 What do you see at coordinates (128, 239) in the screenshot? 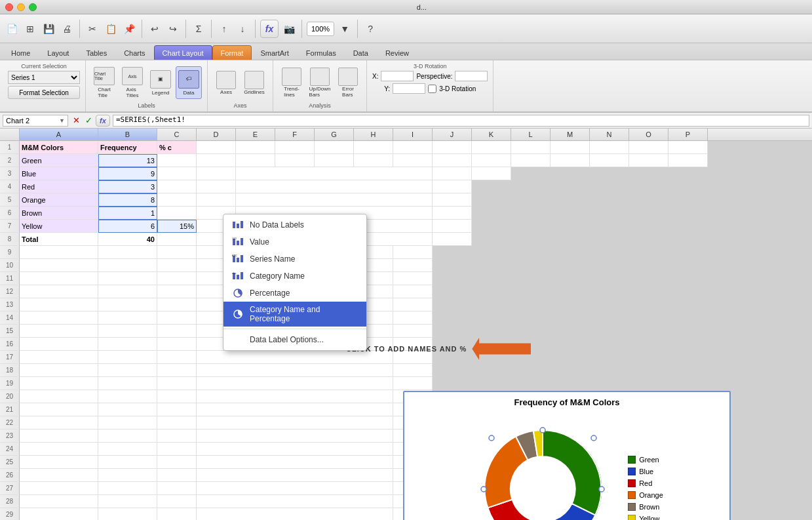
I see `cell-b8: 40` at bounding box center [128, 239].